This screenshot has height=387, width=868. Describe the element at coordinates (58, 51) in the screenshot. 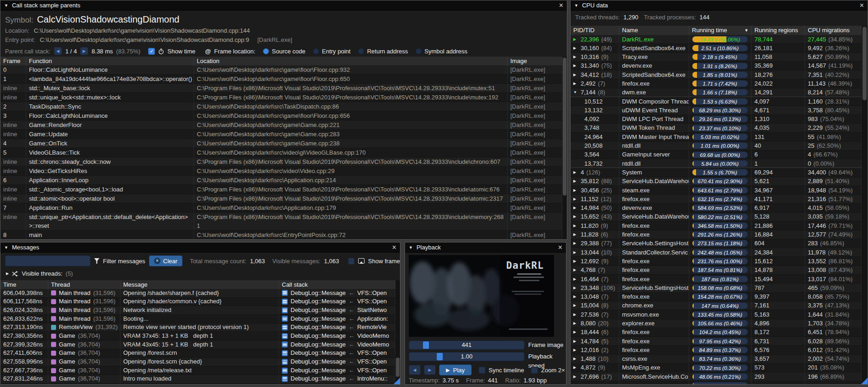

I see `prev-parent-button: ◀` at that location.